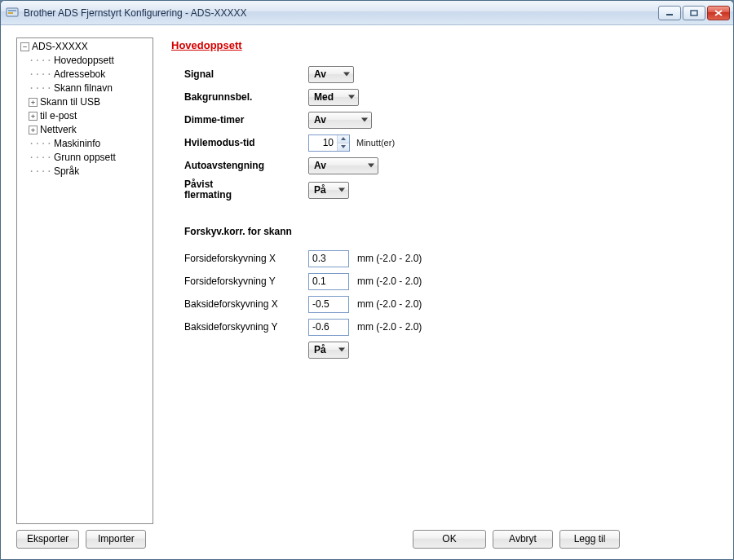 The image size is (734, 560). What do you see at coordinates (375, 143) in the screenshot?
I see `unit-sleep: Minutt(er)` at bounding box center [375, 143].